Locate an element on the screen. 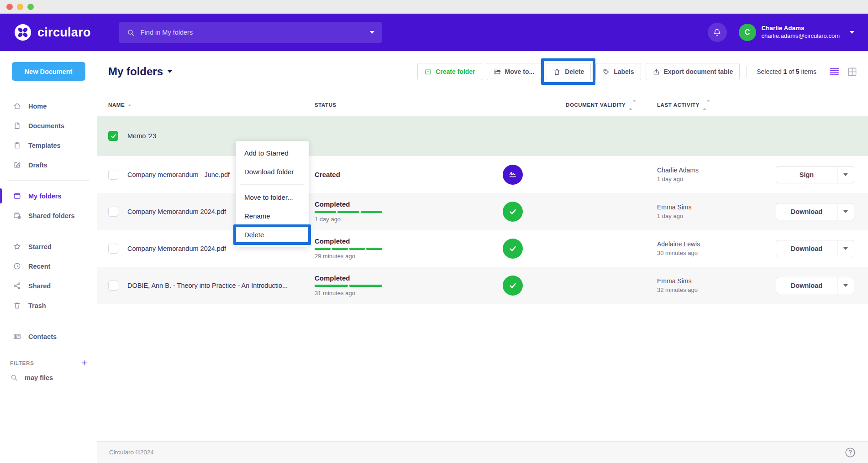  toolbar-button-label: Move to... is located at coordinates (520, 72).